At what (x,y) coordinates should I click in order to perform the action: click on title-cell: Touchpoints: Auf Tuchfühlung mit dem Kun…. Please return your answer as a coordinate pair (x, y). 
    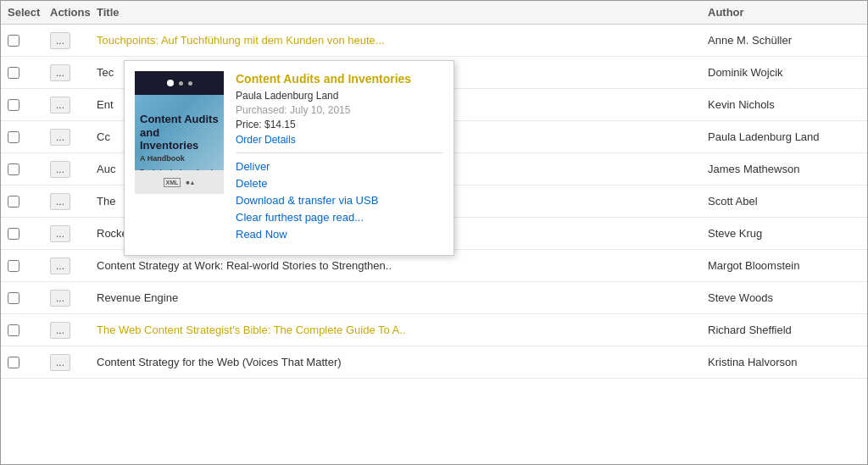
    Looking at the image, I should click on (402, 41).